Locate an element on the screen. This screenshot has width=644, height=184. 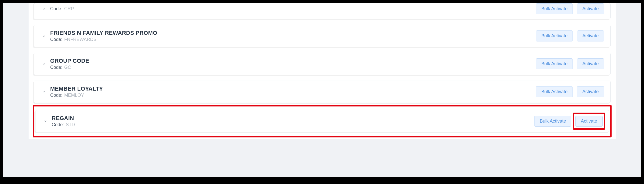
promotion-card: REGAIN Code: STD Bulk Activate Activate is located at coordinates (322, 121).